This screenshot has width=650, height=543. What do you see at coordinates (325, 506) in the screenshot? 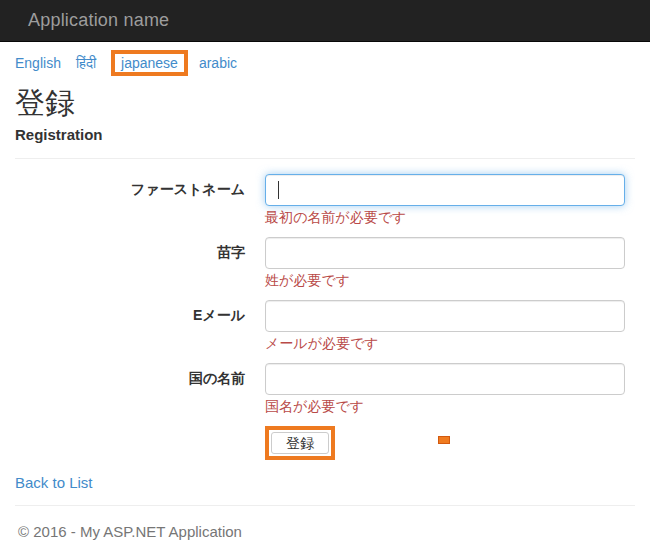
I see `footer-divider` at bounding box center [325, 506].